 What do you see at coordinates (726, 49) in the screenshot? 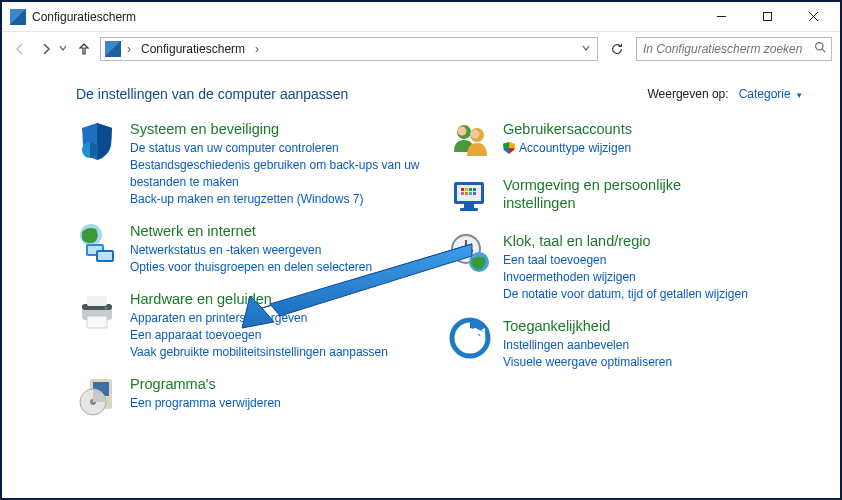
I see `search-input` at bounding box center [726, 49].